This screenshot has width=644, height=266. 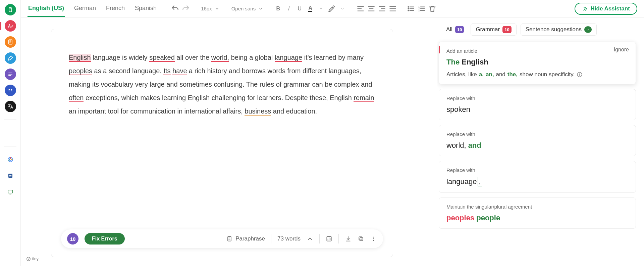 I want to click on presentation-icon, so click(x=10, y=42).